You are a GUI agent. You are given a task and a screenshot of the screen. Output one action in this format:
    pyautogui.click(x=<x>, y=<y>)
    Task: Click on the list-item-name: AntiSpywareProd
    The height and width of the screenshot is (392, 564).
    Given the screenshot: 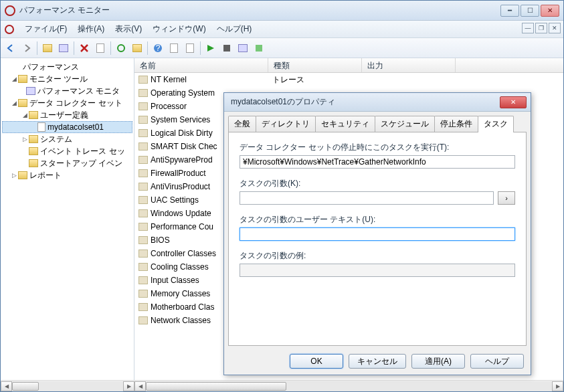 What is the action you would take?
    pyautogui.click(x=182, y=160)
    